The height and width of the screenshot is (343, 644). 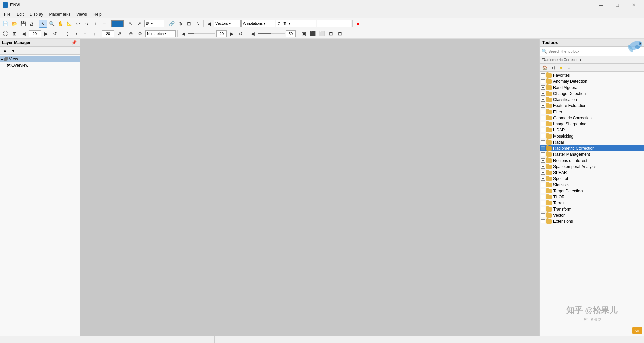 I want to click on zoom-tool: 🔍, so click(x=52, y=24).